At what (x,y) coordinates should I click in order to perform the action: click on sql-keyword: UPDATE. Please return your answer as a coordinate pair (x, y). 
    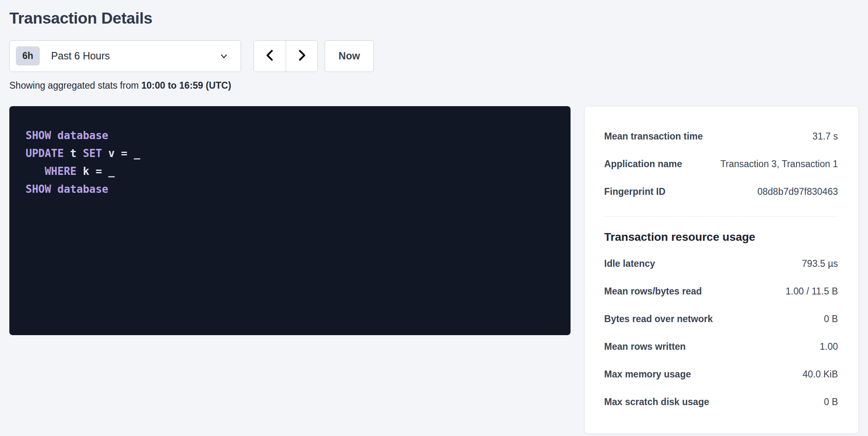
    Looking at the image, I should click on (45, 153).